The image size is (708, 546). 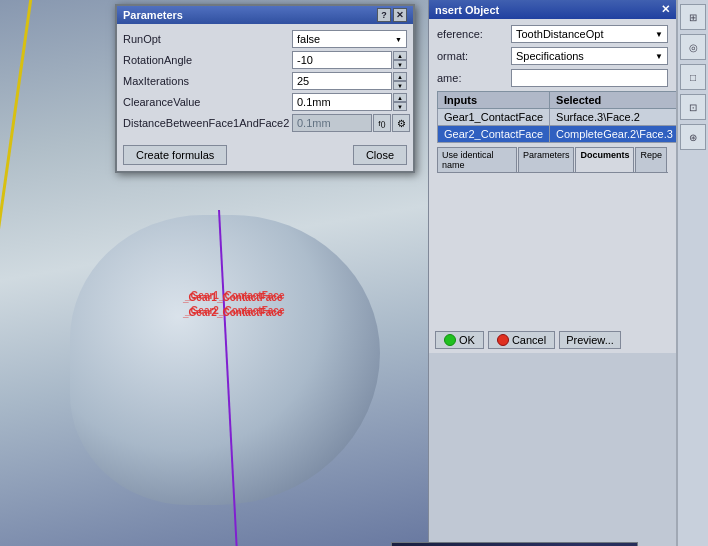 I want to click on rotationangle-input, so click(x=342, y=60).